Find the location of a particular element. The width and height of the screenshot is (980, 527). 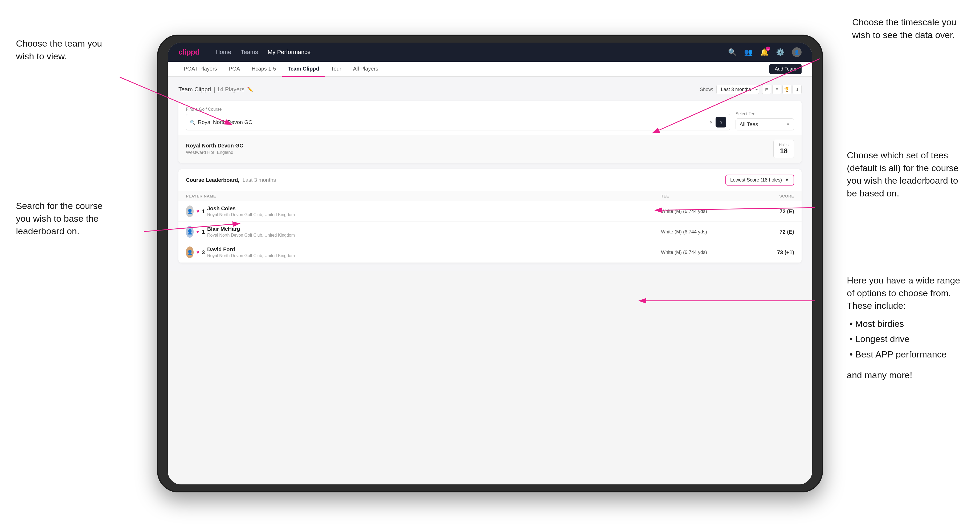

tab-all-players: All Players is located at coordinates (366, 69).